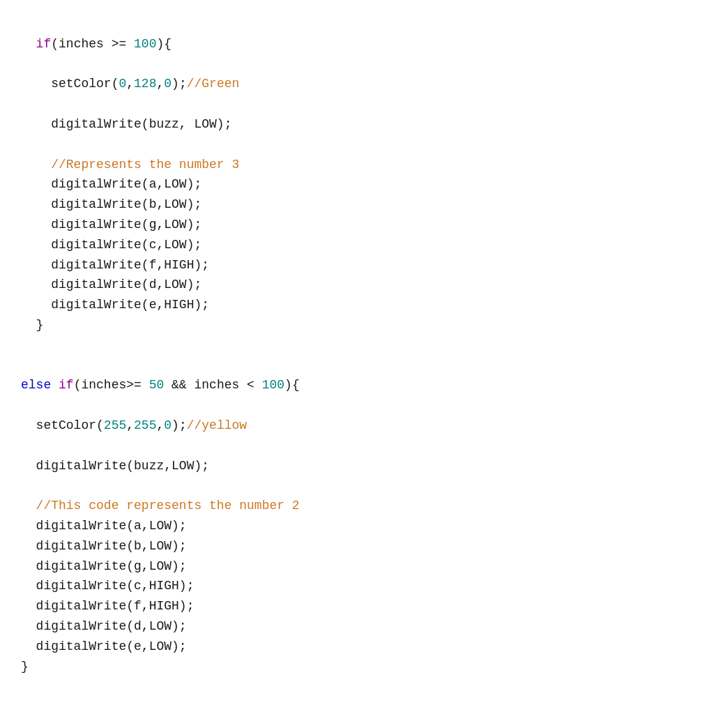 Image resolution: width=725 pixels, height=728 pixels. I want to click on code-token: digitalWrite(e,HIGH);, so click(130, 305).